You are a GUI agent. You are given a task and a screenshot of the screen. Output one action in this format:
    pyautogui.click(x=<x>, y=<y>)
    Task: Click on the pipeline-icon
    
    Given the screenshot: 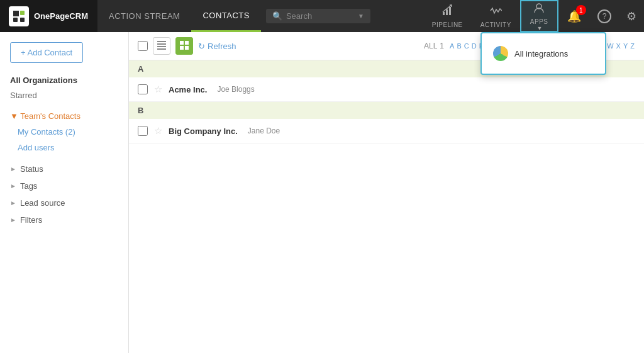 What is the action you would take?
    pyautogui.click(x=447, y=13)
    